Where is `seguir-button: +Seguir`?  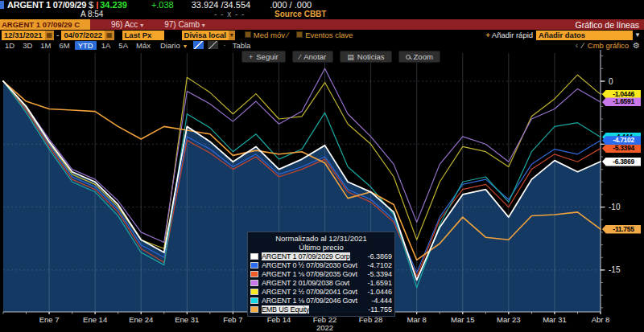 seguir-button: +Seguir is located at coordinates (264, 56).